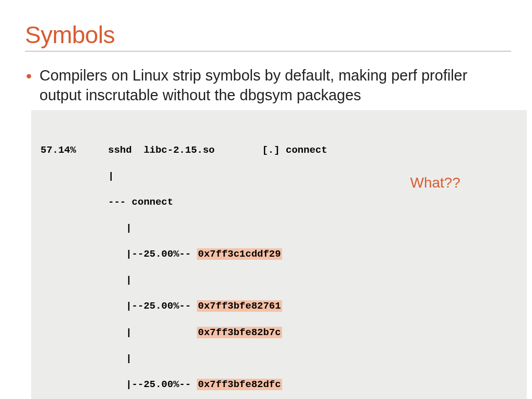  I want to click on code-line-4: |, so click(278, 229).